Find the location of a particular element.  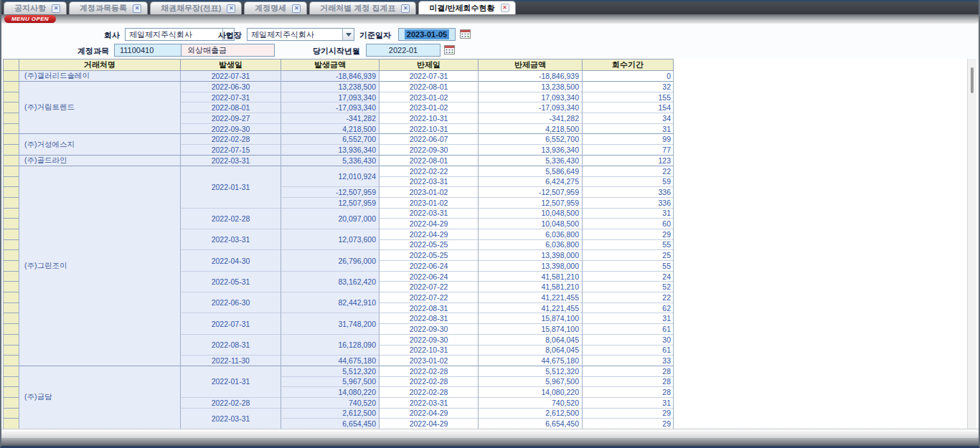

account-name-input: 외상매출금 is located at coordinates (228, 50).